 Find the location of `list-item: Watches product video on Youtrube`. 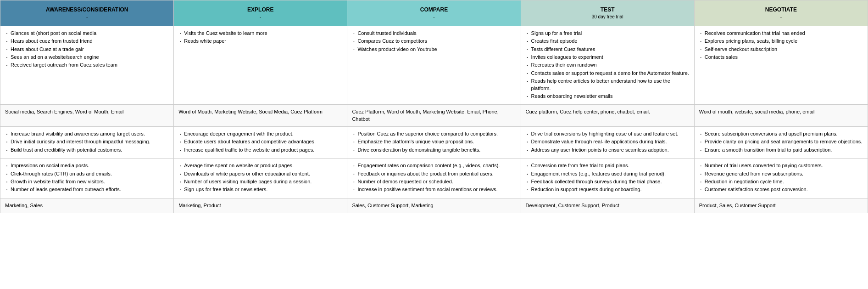

list-item: Watches product video on Youtrube is located at coordinates (434, 50).